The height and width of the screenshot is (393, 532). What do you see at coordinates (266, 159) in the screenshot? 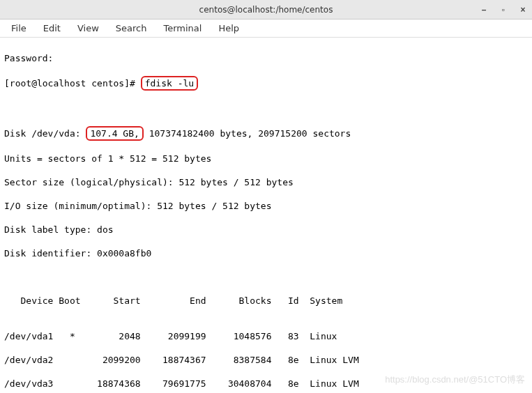
I see `units-line: Units = sectors of 1 * 512 = 512 bytes` at bounding box center [266, 159].